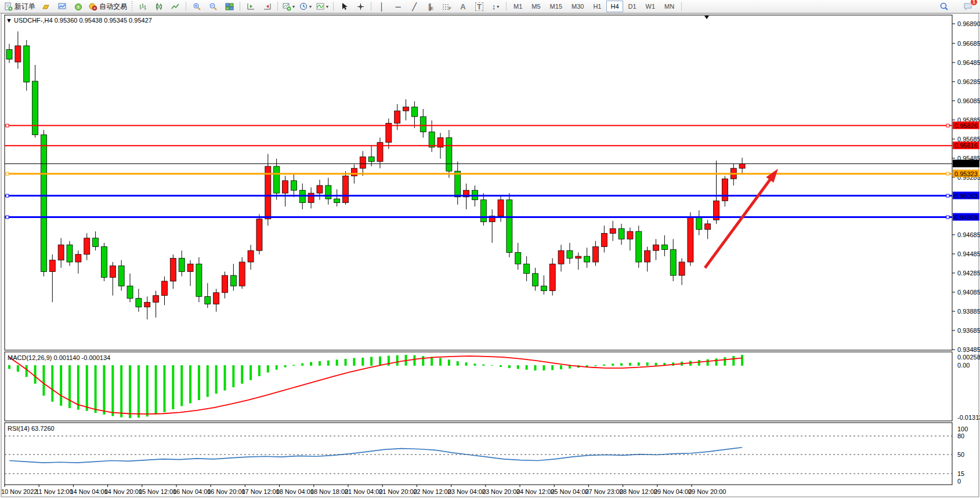 This screenshot has height=498, width=980. I want to click on timeframe-D1: D1, so click(632, 6).